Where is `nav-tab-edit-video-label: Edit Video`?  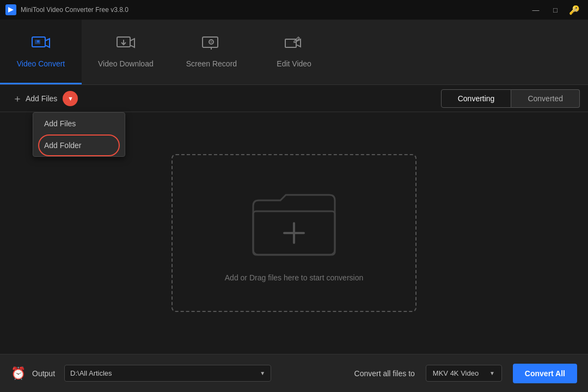
nav-tab-edit-video-label: Edit Video is located at coordinates (294, 64).